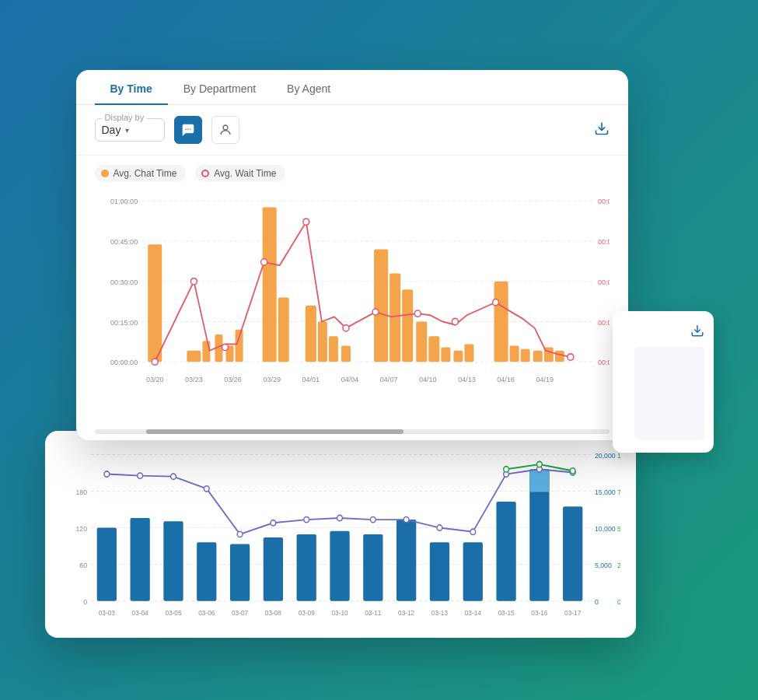  I want to click on svg-text: 03-03, so click(106, 613).